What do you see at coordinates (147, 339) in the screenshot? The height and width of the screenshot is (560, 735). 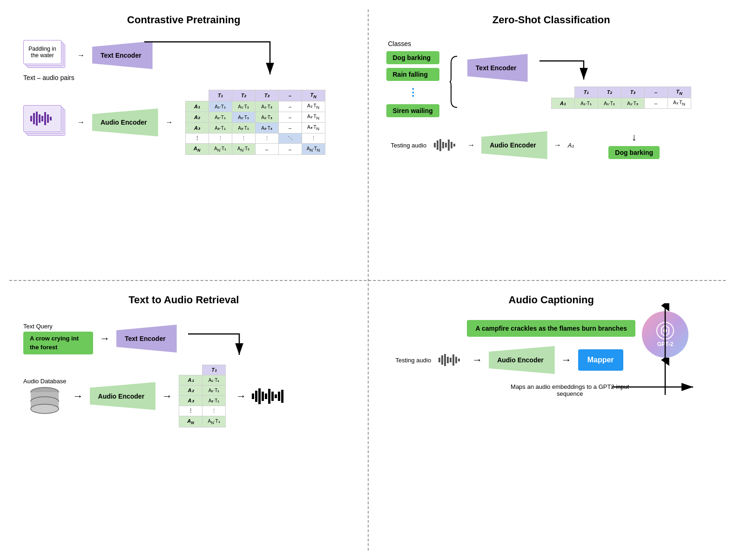 I see `q3-text-encoder: Text Encoder` at bounding box center [147, 339].